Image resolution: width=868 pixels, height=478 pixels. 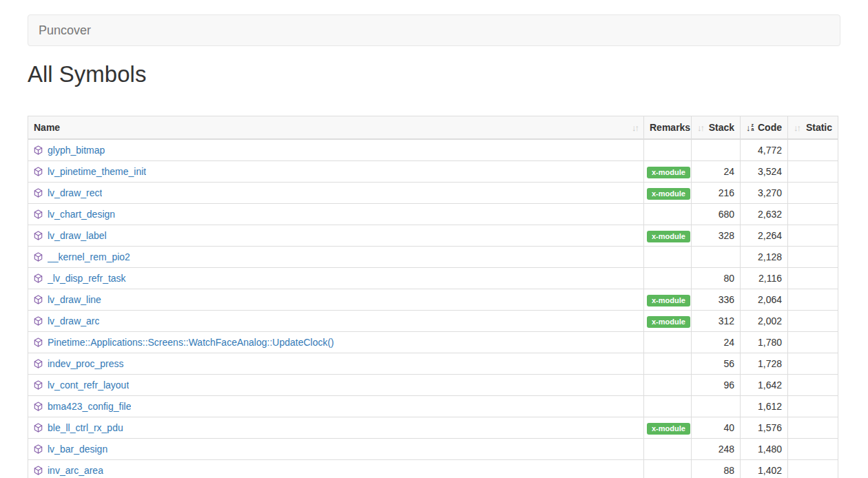 What do you see at coordinates (433, 258) in the screenshot?
I see `table-row: __kernel_rem_pio2 2,128` at bounding box center [433, 258].